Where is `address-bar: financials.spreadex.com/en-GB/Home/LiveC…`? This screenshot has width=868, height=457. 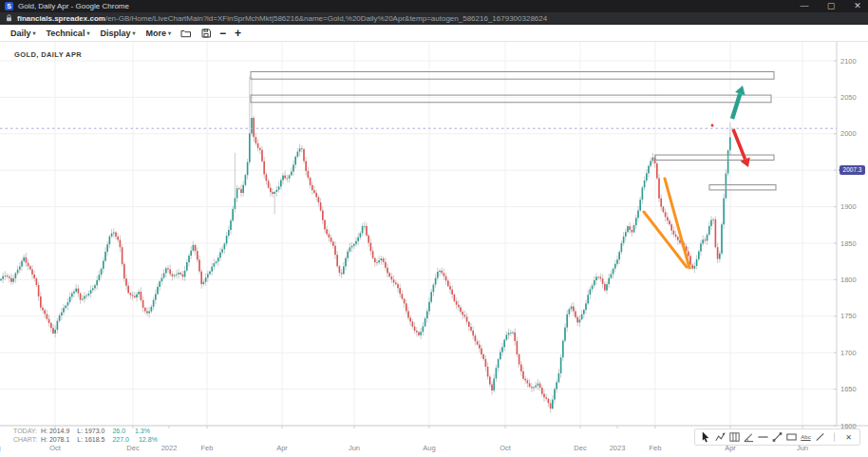 address-bar: financials.spreadex.com/en-GB/Home/LiveC… is located at coordinates (434, 19).